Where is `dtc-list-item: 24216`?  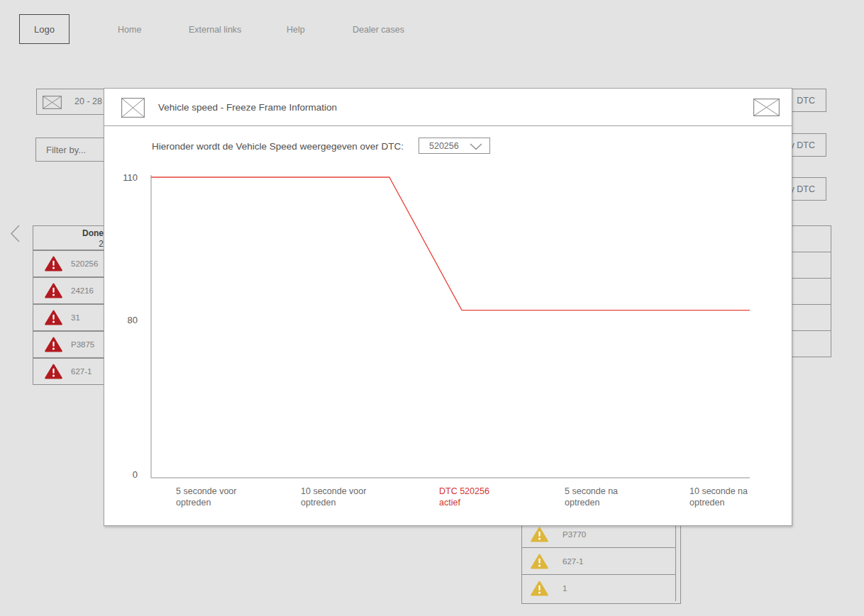 dtc-list-item: 24216 is located at coordinates (70, 291).